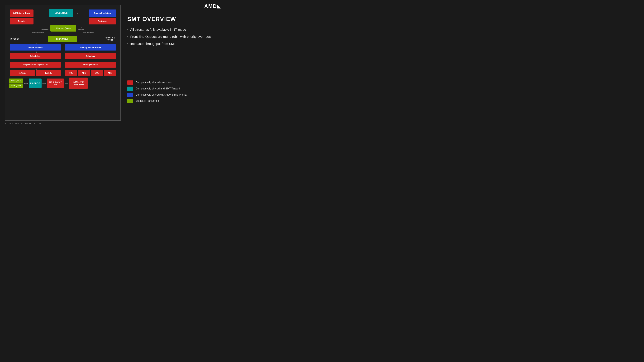 This screenshot has width=644, height=362. I want to click on footer-text: 15 | HOT CHIPS 28 | AUGUST 23, 2016, so click(24, 123).